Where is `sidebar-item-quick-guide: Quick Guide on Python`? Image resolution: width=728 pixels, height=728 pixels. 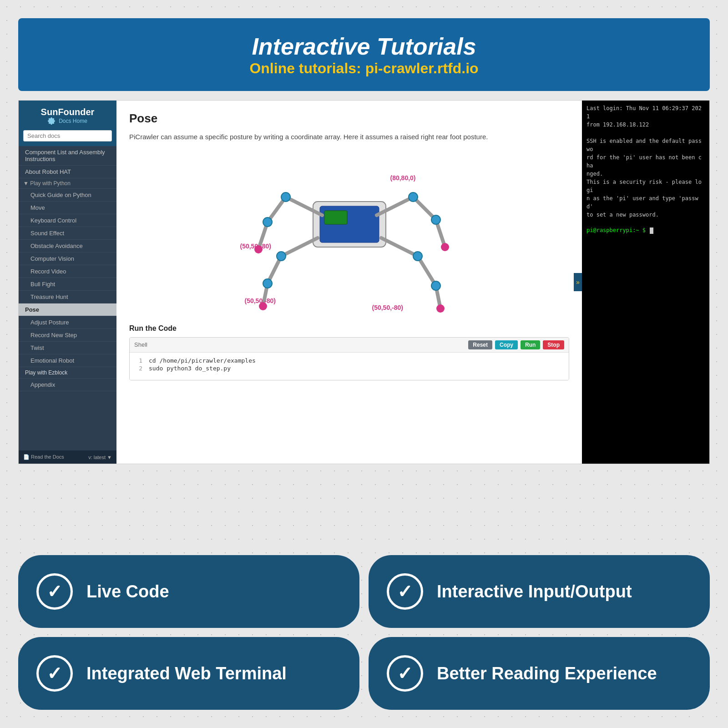
sidebar-item-quick-guide: Quick Guide on Python is located at coordinates (67, 195).